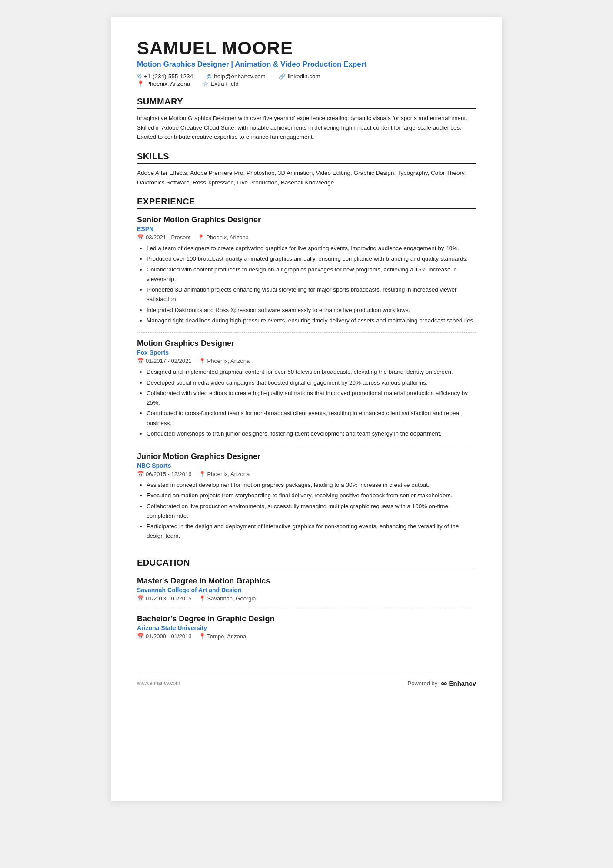  What do you see at coordinates (306, 84) in the screenshot?
I see `contact-row-2: 📍 Phoenix, Arizona ☆ Extra Field` at bounding box center [306, 84].